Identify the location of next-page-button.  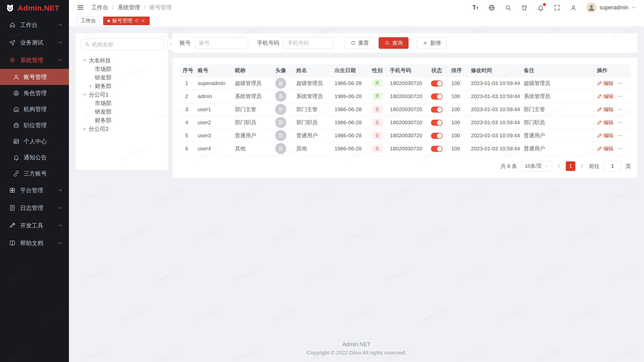
(582, 166).